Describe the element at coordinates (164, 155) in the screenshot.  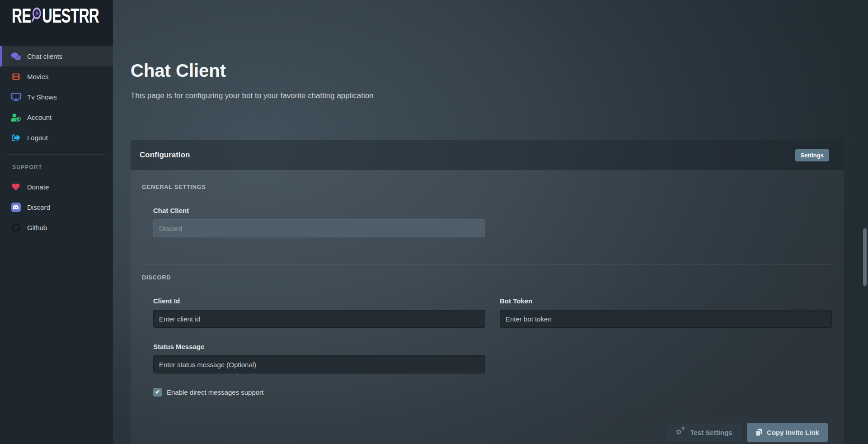
I see `card-title: Configuration` at that location.